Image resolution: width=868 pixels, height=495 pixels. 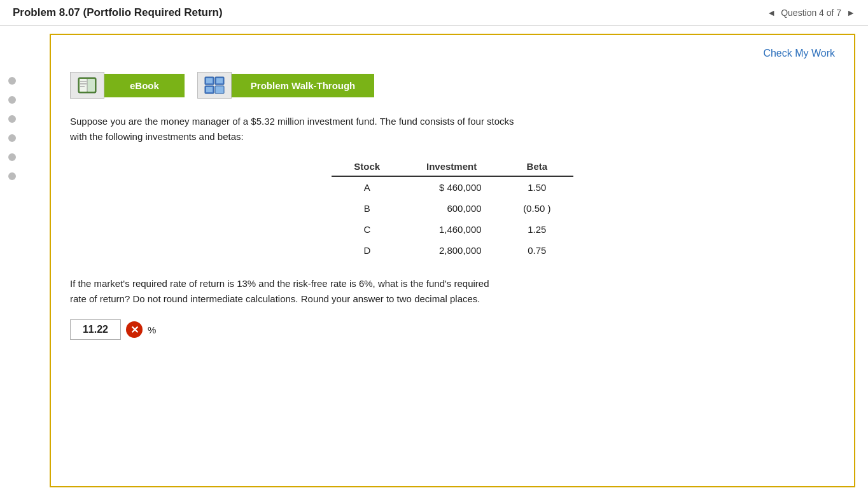 What do you see at coordinates (452, 209) in the screenshot?
I see `table-row: B600,000(0.50 )` at bounding box center [452, 209].